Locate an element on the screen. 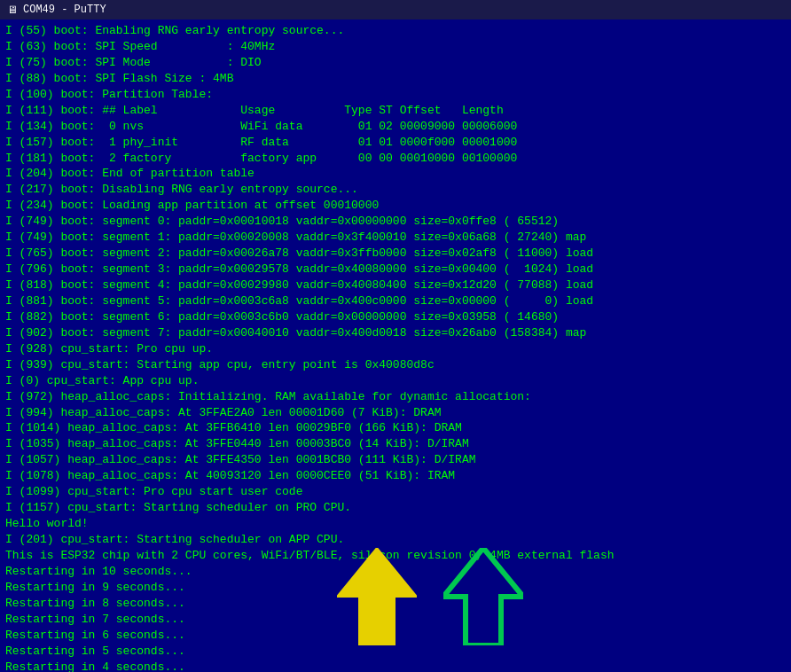 The image size is (791, 672). terminal-line: Restarting in 5 seconds... is located at coordinates (396, 652).